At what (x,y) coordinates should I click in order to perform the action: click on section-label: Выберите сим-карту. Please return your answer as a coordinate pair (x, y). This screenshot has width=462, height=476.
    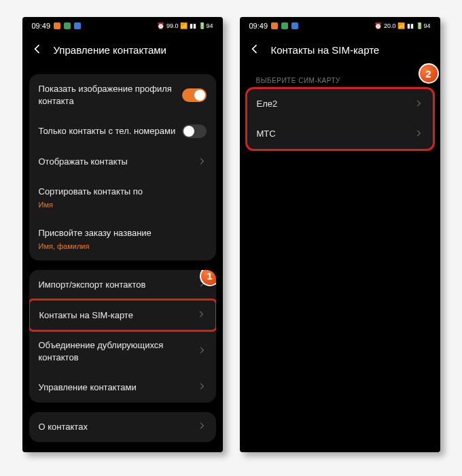
    Looking at the image, I should click on (340, 76).